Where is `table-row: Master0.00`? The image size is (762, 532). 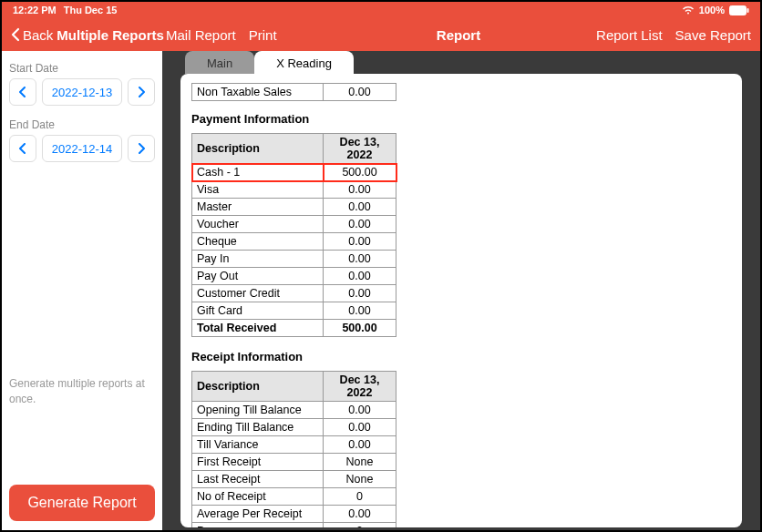
table-row: Master0.00 is located at coordinates (294, 208).